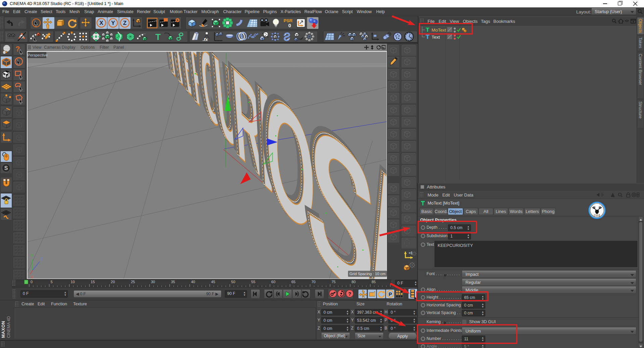  I want to click on svg-text: 80, so click(353, 282).